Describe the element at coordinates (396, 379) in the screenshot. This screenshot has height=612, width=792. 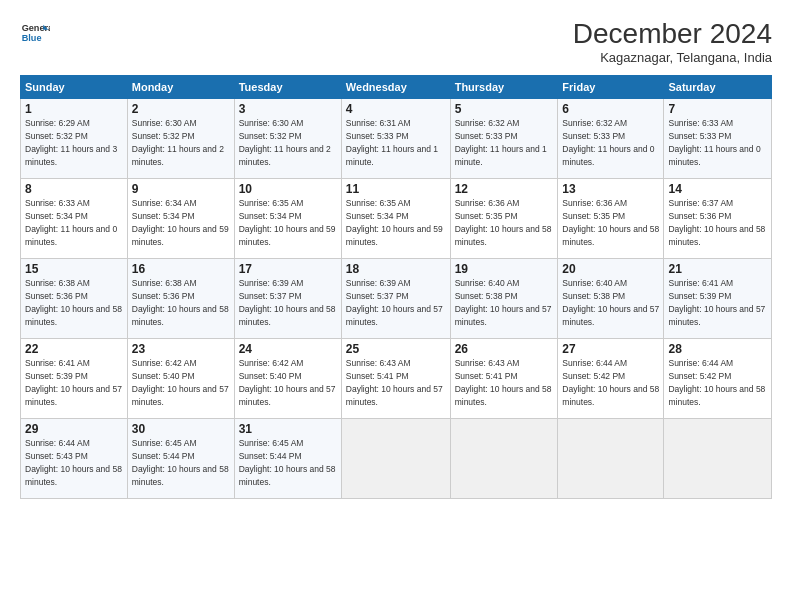
I see `table-cell: 25 Sunrise: 6:43 AMSunset: 5:41 PMDaylig…` at that location.